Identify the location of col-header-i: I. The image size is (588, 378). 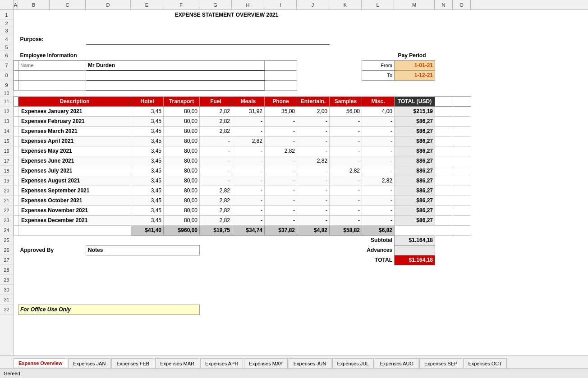
(280, 5).